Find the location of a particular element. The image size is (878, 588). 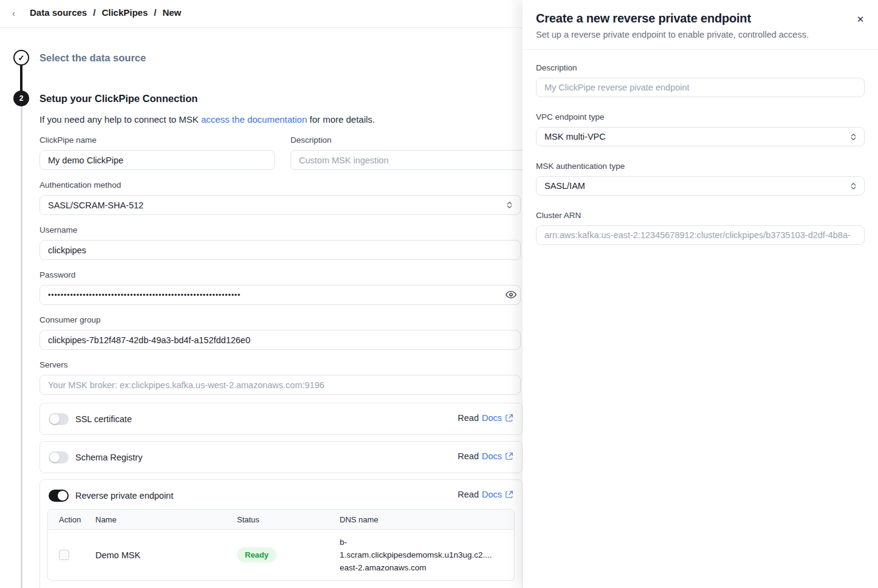

step2-number: 2 is located at coordinates (22, 98).